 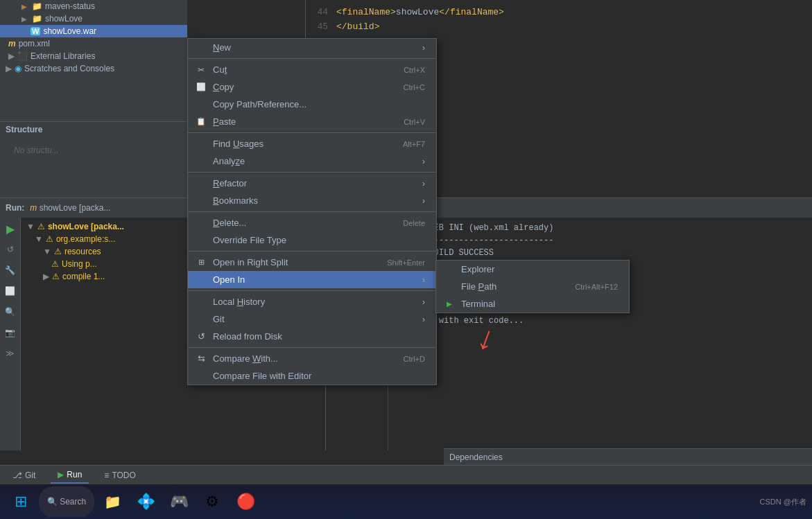 I want to click on menu-item-copy-path: Copy Path/Reference..., so click(x=312, y=104).